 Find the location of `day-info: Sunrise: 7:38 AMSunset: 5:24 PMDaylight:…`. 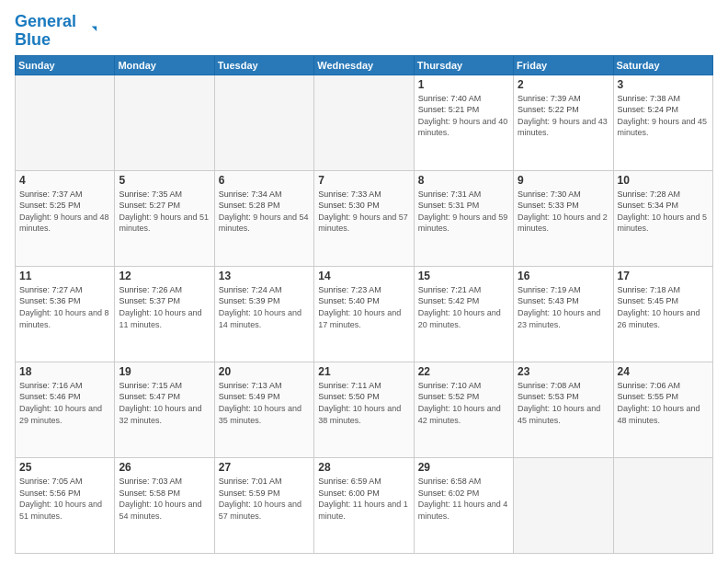

day-info: Sunrise: 7:38 AMSunset: 5:24 PMDaylight:… is located at coordinates (664, 116).